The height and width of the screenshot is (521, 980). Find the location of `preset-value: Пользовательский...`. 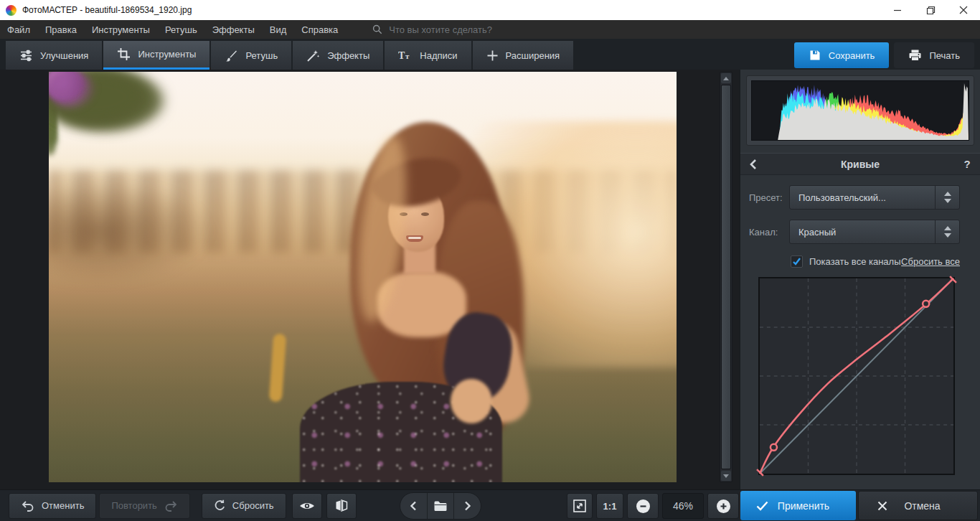

preset-value: Пользовательский... is located at coordinates (842, 198).